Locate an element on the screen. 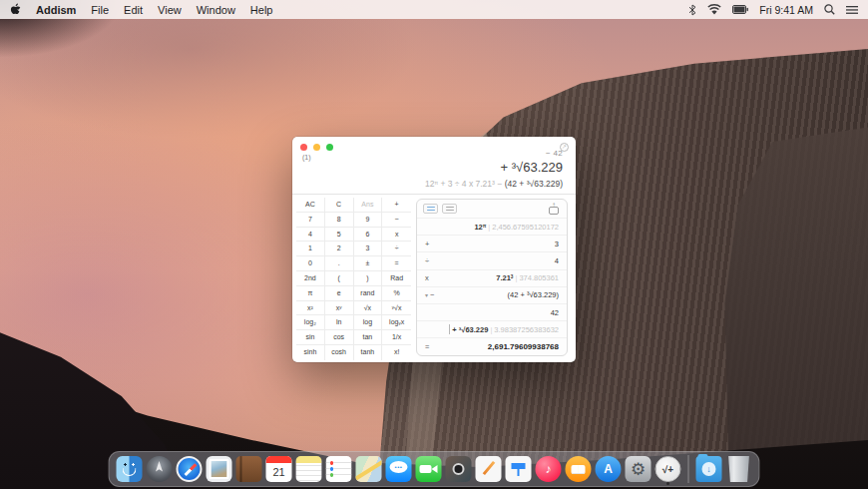 This screenshot has width=868, height=489. dock-icon-system-preferences: ⚙ is located at coordinates (639, 469).